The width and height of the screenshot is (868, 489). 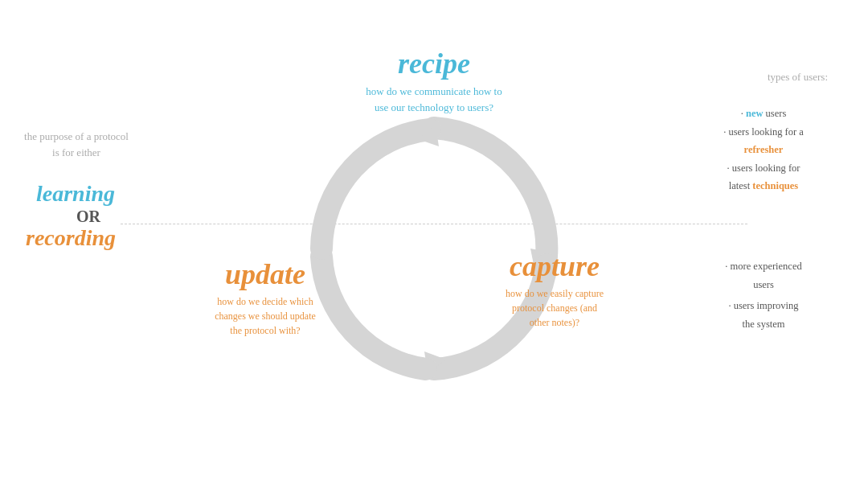 I want to click on capture-title: capture, so click(x=555, y=266).